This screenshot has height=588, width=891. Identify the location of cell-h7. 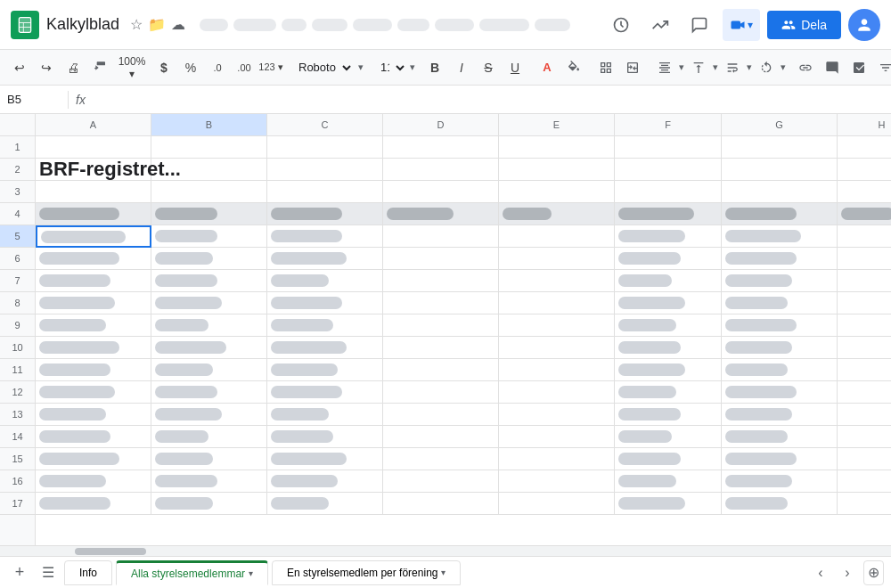
(780, 282).